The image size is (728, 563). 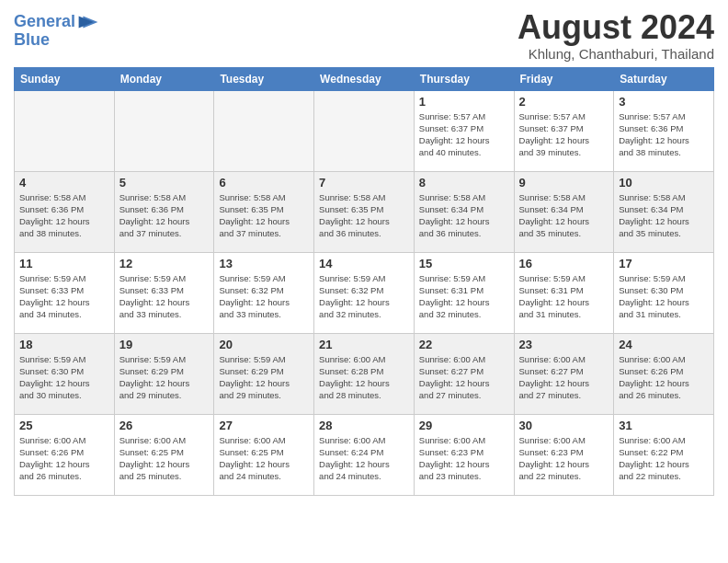 What do you see at coordinates (165, 425) in the screenshot?
I see `day-number: 26` at bounding box center [165, 425].